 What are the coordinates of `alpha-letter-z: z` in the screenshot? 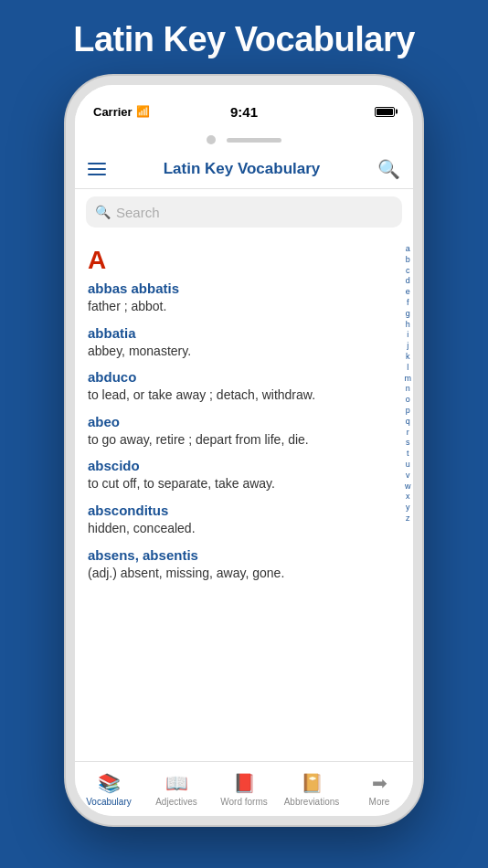 It's located at (408, 519).